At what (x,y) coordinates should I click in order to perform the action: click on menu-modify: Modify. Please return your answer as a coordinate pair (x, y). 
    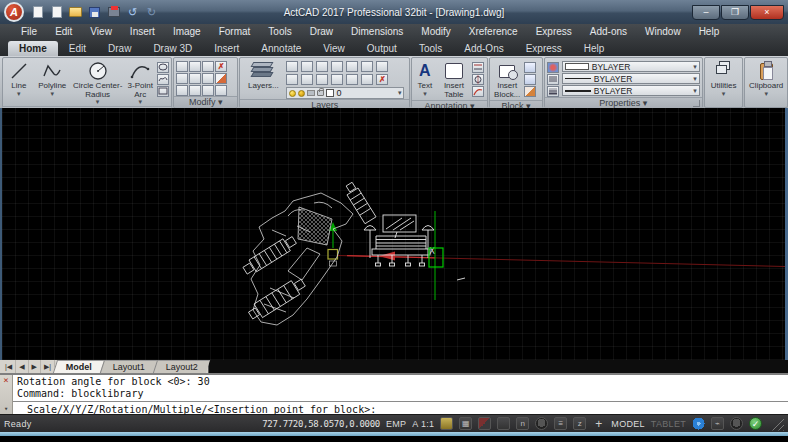
    Looking at the image, I should click on (436, 32).